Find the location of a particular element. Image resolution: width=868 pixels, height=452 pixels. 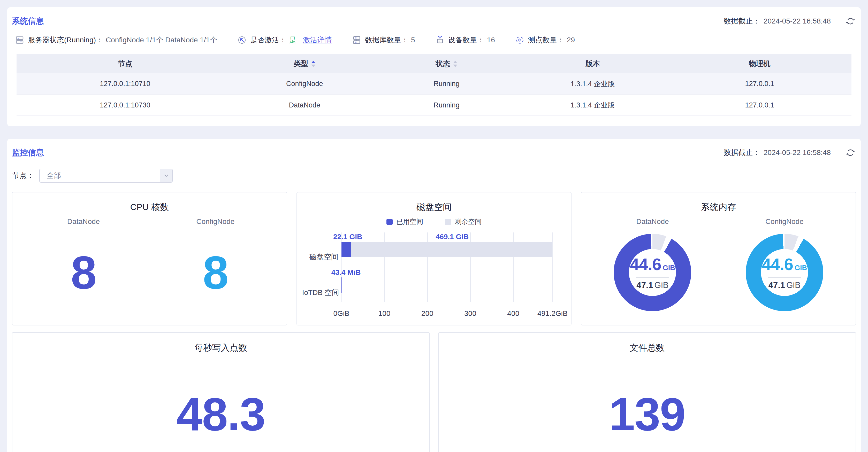

databases-label: 数据库数量： is located at coordinates (387, 40).